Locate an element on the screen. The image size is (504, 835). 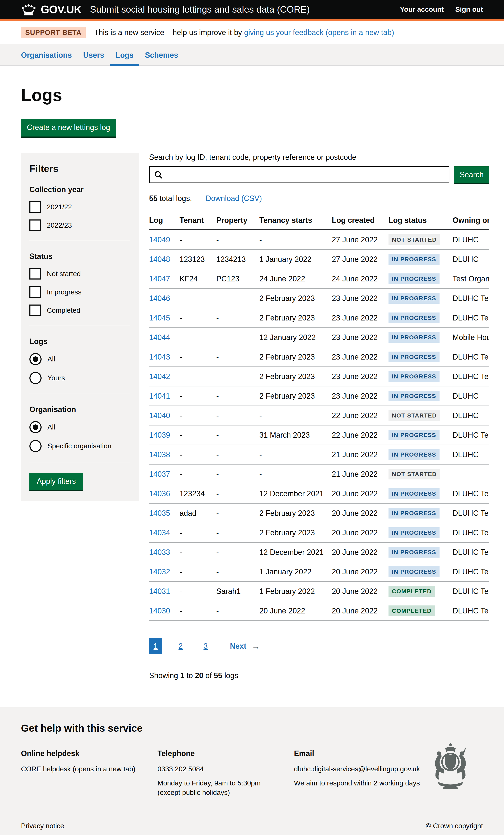
log-id-link: 14034 is located at coordinates (160, 533).